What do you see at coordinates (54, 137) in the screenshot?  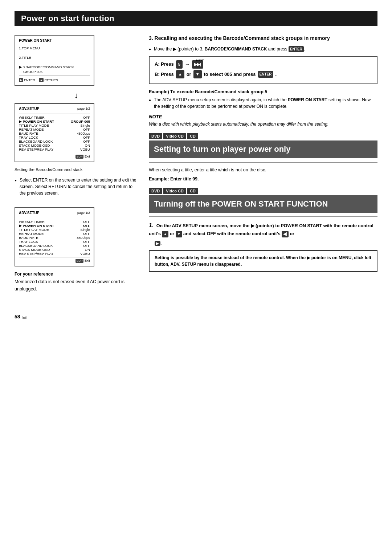 I see `screen2-row6: TRAY LOCKOFF` at bounding box center [54, 137].